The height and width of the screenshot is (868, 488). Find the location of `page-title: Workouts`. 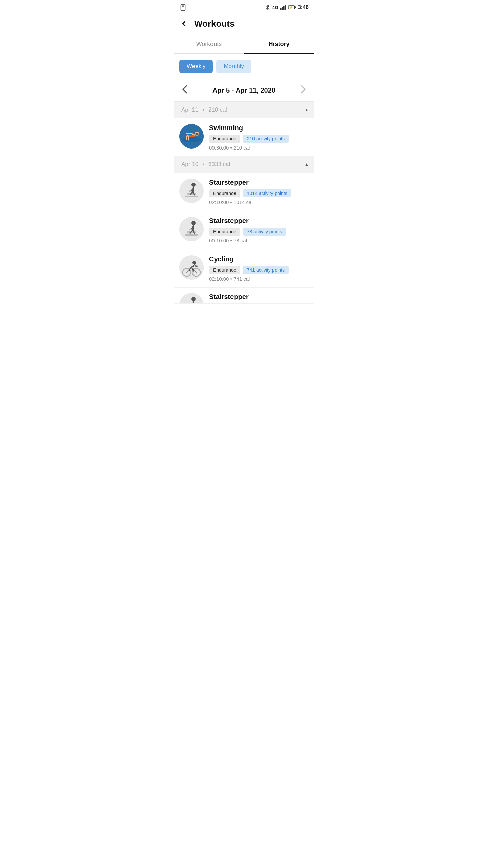

page-title: Workouts is located at coordinates (214, 24).